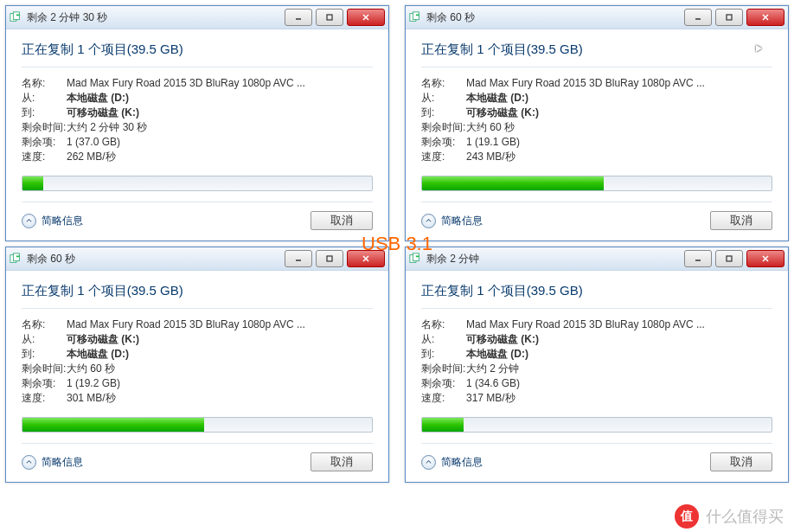  What do you see at coordinates (493, 142) in the screenshot?
I see `items-left: 1 (19.1 GB)` at bounding box center [493, 142].